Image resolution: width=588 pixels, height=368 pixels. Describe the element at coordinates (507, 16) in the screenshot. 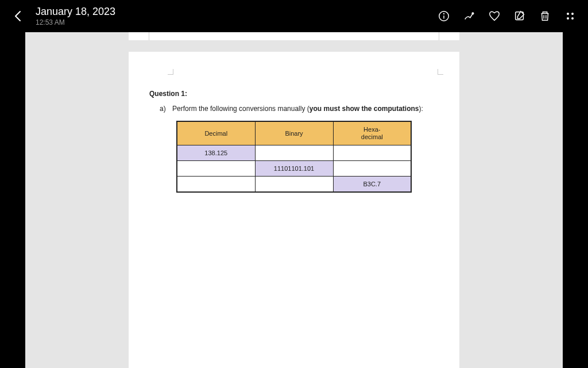

I see `toolbar-icons` at that location.